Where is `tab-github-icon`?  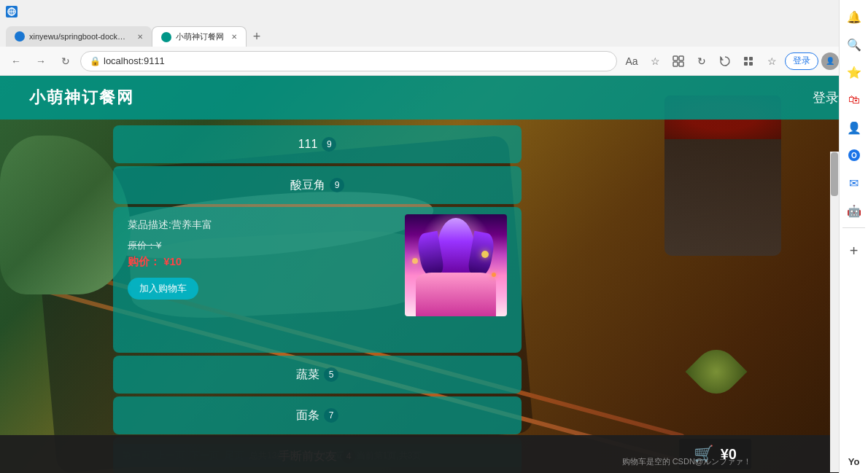
tab-github-icon is located at coordinates (20, 36).